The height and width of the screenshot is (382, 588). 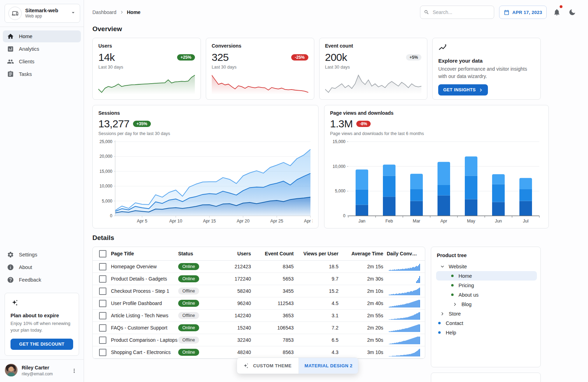 What do you see at coordinates (259, 291) in the screenshot?
I see `table-row: Checkout Process - Step 1Offline58240345…` at bounding box center [259, 291].